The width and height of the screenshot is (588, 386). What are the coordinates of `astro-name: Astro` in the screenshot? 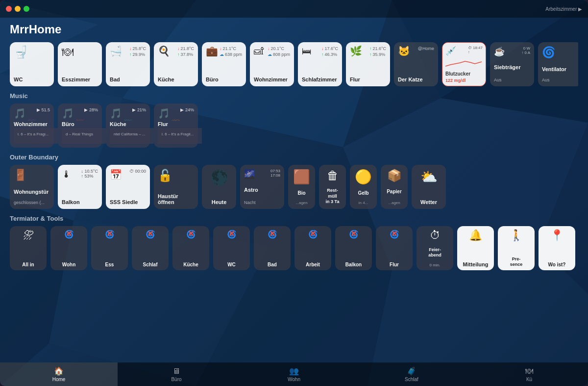 It's located at (262, 190).